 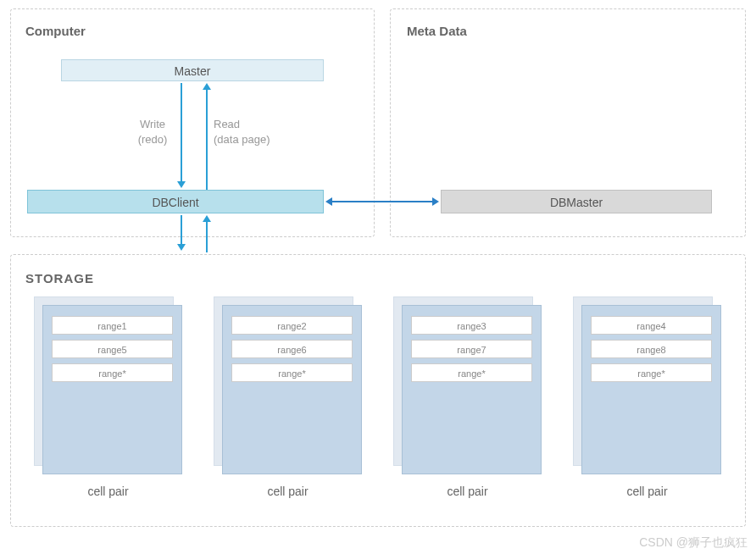 I want to click on range-box: range6, so click(x=292, y=349).